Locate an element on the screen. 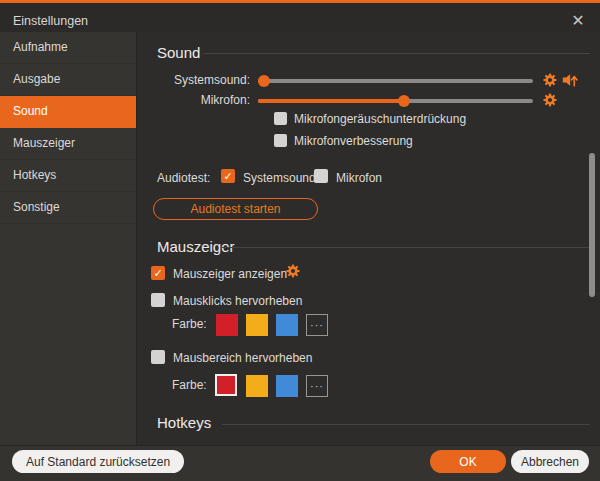 The height and width of the screenshot is (481, 600). sidebar-item-label: Hotkeys is located at coordinates (34, 175).